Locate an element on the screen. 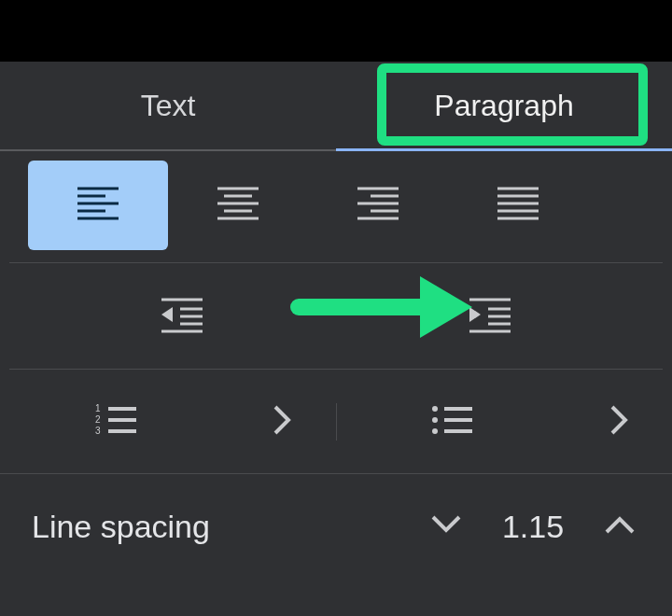  chevron-down-icon is located at coordinates (446, 526).